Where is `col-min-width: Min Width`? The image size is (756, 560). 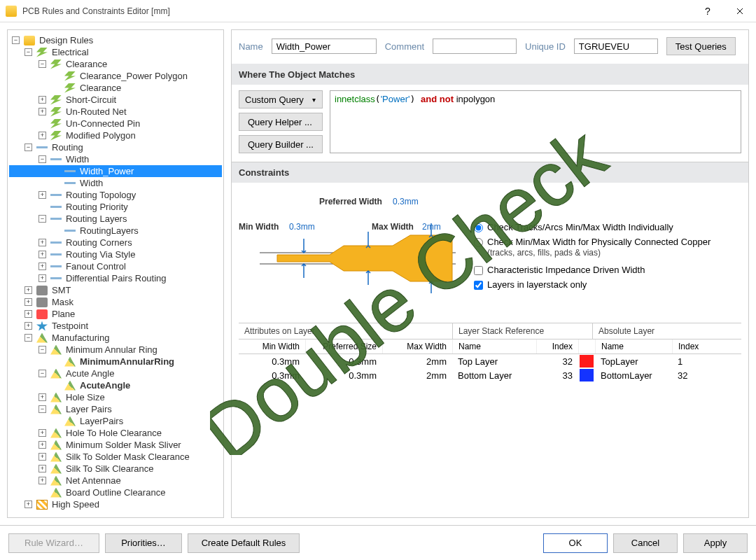 col-min-width: Min Width is located at coordinates (272, 346).